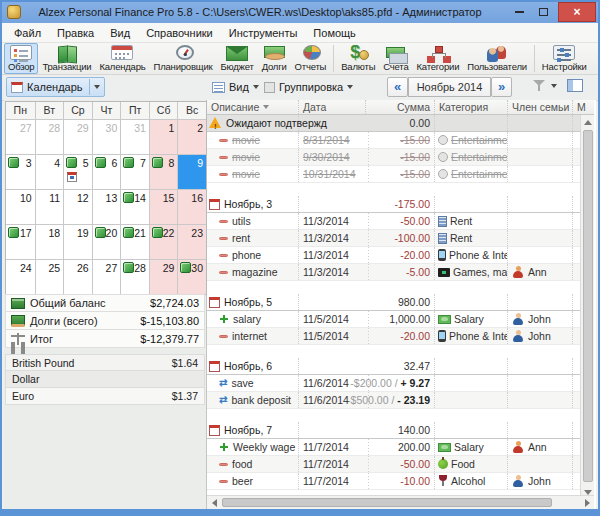  Describe the element at coordinates (519, 12) in the screenshot. I see `minimize-button` at that location.